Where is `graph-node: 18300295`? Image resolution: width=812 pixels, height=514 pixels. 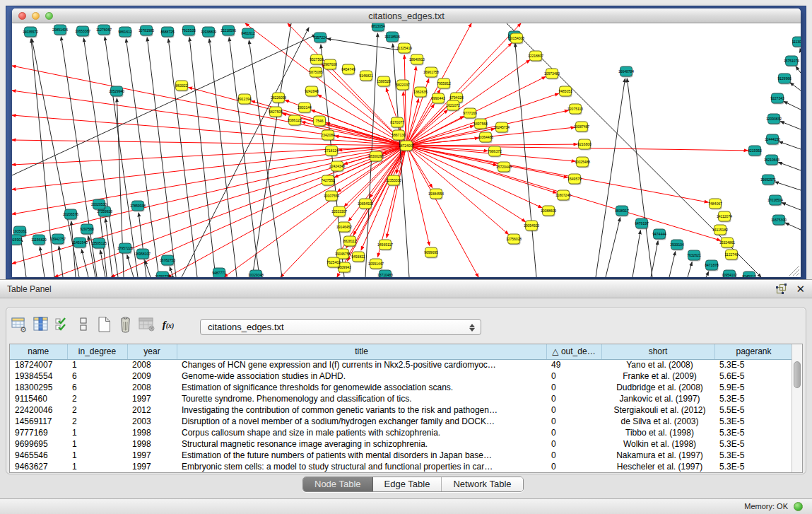 graph-node: 18300295 is located at coordinates (376, 157).